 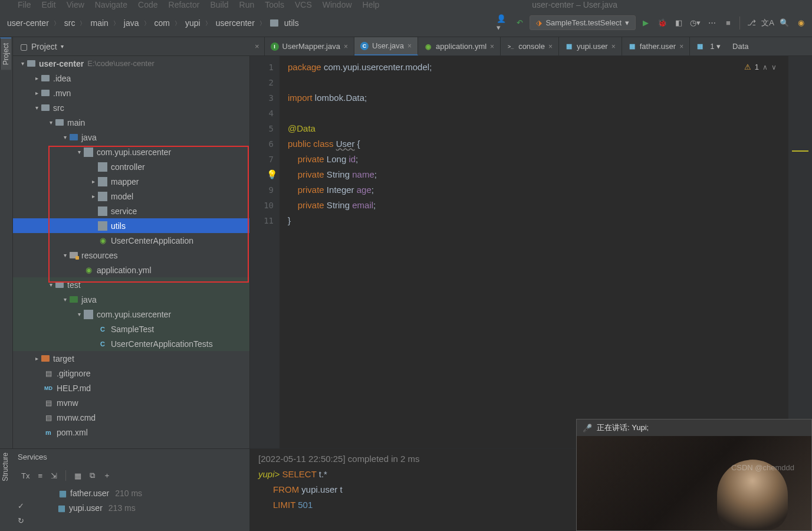 I want to click on tree-main: main, so click(x=131, y=123).